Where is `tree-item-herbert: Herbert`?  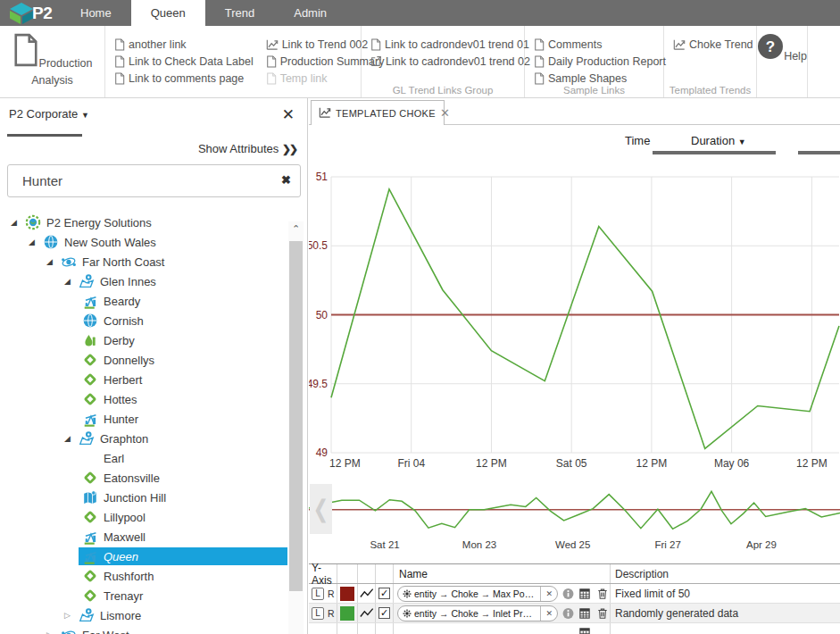 tree-item-herbert: Herbert is located at coordinates (144, 380).